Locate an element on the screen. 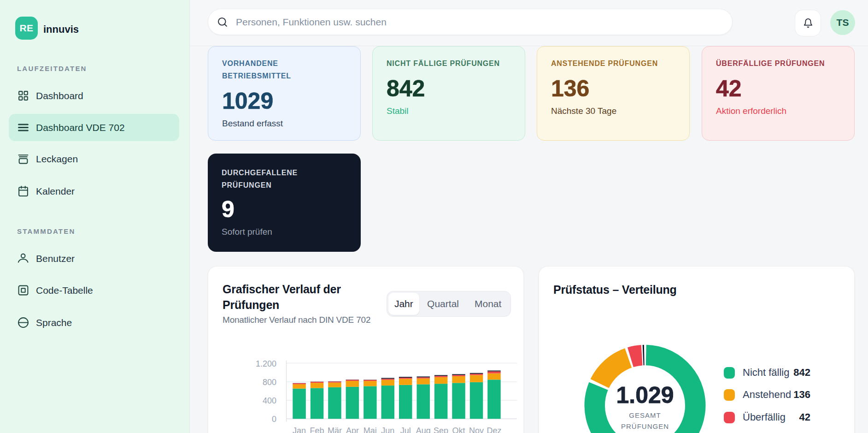 The image size is (868, 433). svg-text: Aug is located at coordinates (423, 430).